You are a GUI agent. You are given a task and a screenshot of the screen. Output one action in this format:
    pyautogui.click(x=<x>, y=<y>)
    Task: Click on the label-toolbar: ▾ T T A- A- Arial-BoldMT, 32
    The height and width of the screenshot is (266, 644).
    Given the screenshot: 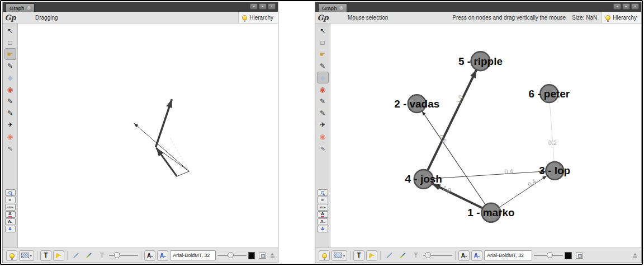 What is the action you would take?
    pyautogui.click(x=140, y=255)
    